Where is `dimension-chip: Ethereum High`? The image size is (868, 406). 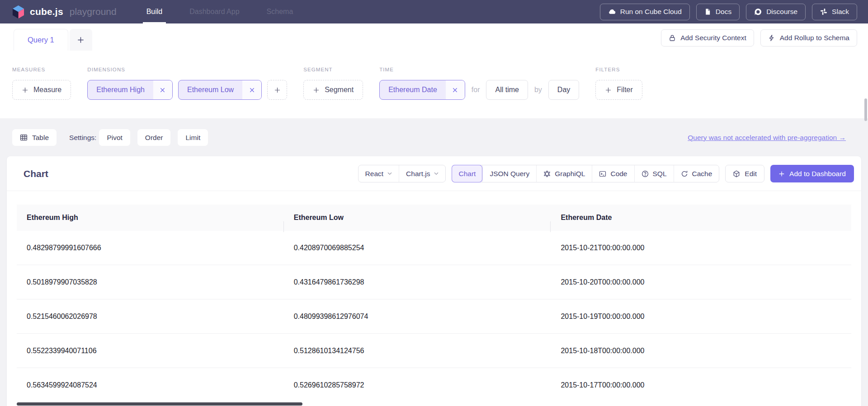
dimension-chip: Ethereum High is located at coordinates (130, 90).